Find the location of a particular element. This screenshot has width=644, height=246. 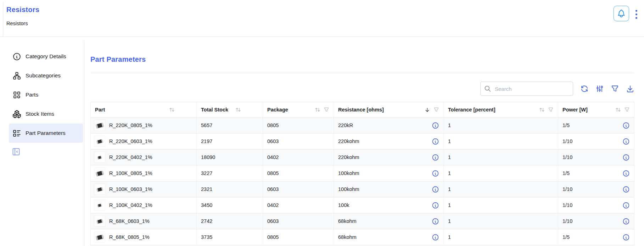

table-row: R_100K_0603_1%23210603100kohm11/10 is located at coordinates (362, 190).